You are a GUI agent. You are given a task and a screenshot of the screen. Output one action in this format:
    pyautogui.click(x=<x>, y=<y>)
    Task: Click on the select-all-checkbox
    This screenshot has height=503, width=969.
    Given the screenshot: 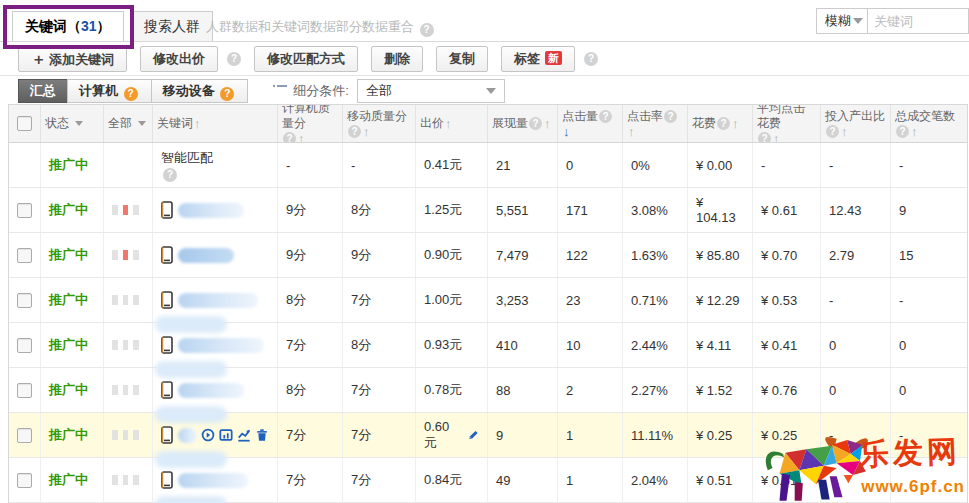 What is the action you would take?
    pyautogui.click(x=24, y=124)
    